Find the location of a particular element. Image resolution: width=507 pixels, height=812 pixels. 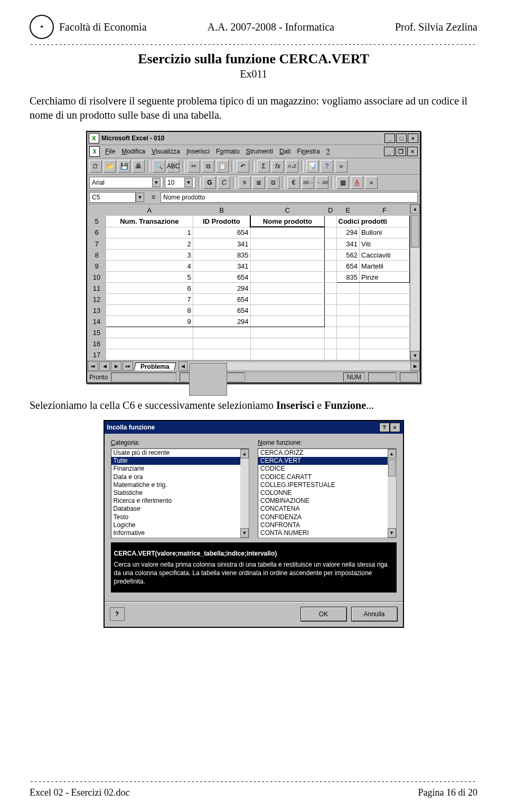

cell: 294 is located at coordinates (222, 288).